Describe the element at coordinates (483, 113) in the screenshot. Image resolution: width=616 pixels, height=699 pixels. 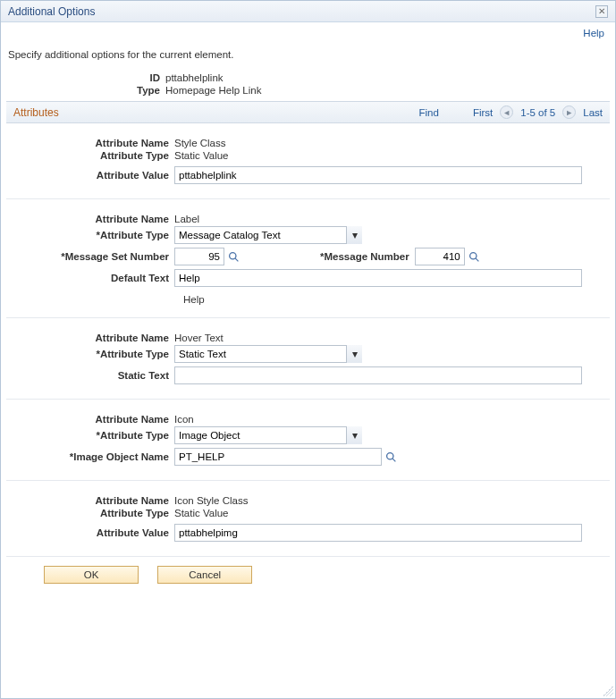
I see `first-link: First` at that location.